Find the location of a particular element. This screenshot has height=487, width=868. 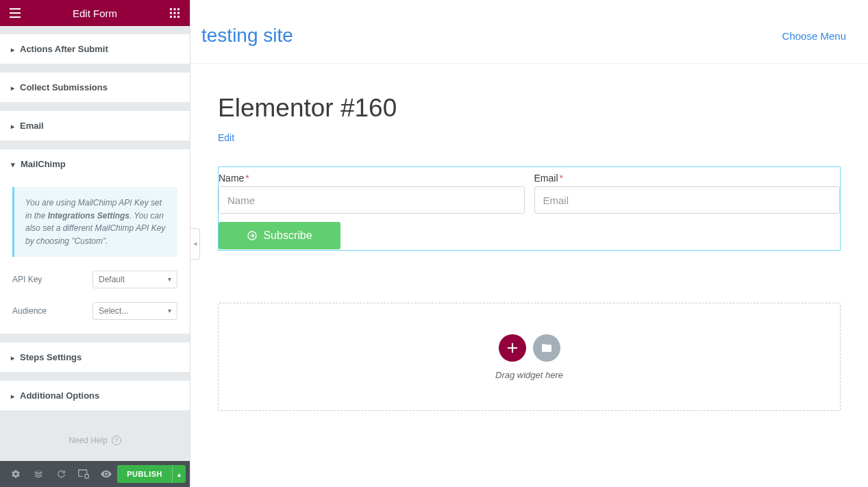

section-email: Email is located at coordinates (95, 126).